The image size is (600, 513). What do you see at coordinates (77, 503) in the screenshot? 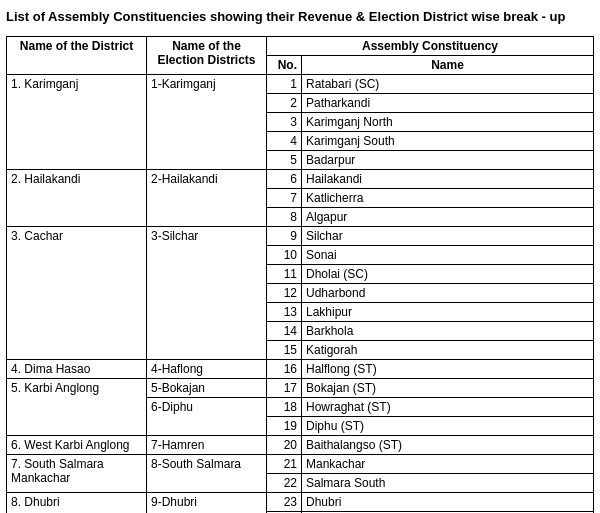
I see `district-cell: 8. Dhubri` at bounding box center [77, 503].